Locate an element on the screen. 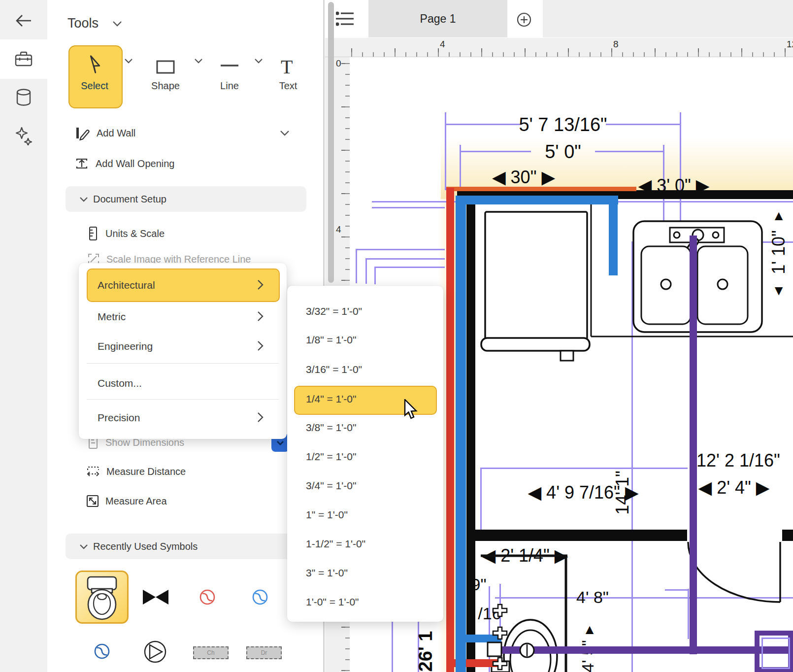  scale-option: 3/4" = 1'-0" is located at coordinates (331, 486).